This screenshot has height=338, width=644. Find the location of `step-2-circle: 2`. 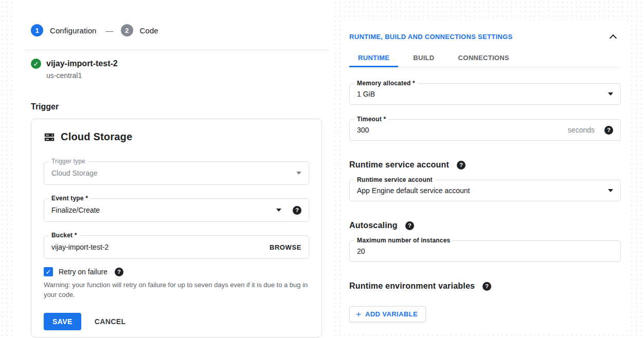

step-2-circle: 2 is located at coordinates (127, 30).